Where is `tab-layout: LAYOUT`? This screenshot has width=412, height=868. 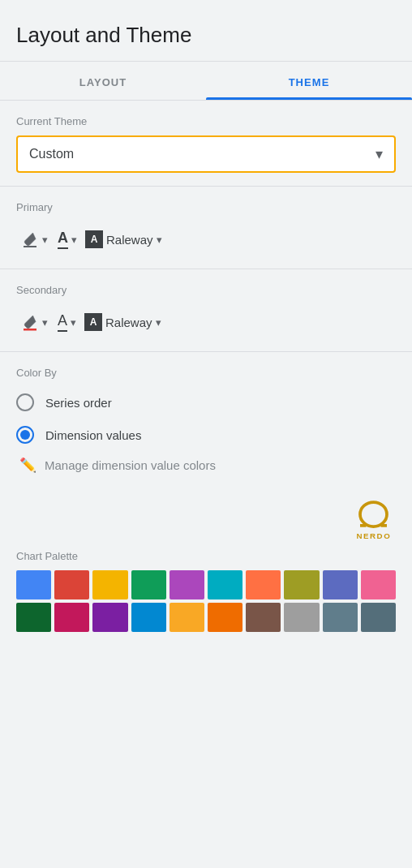 tab-layout: LAYOUT is located at coordinates (103, 81).